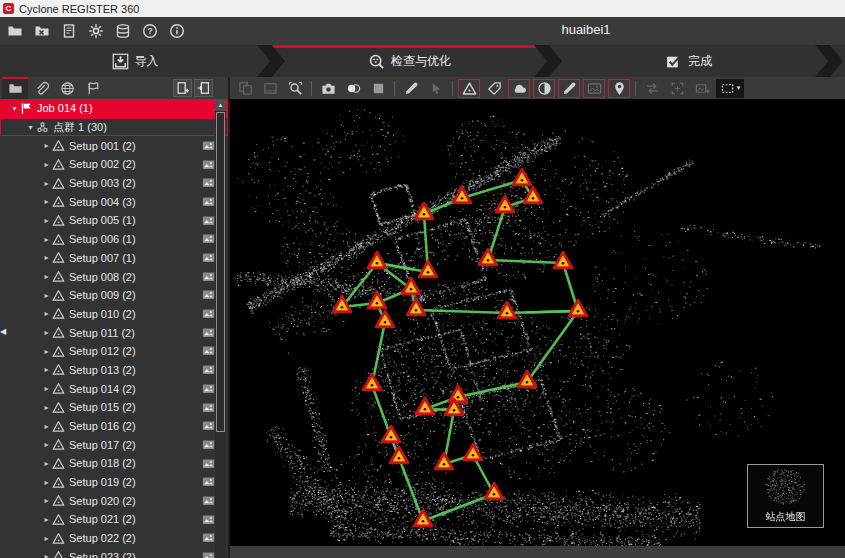 The image size is (845, 558). I want to click on tree-item-setup: ▸Setup 011 (2), so click(114, 332).